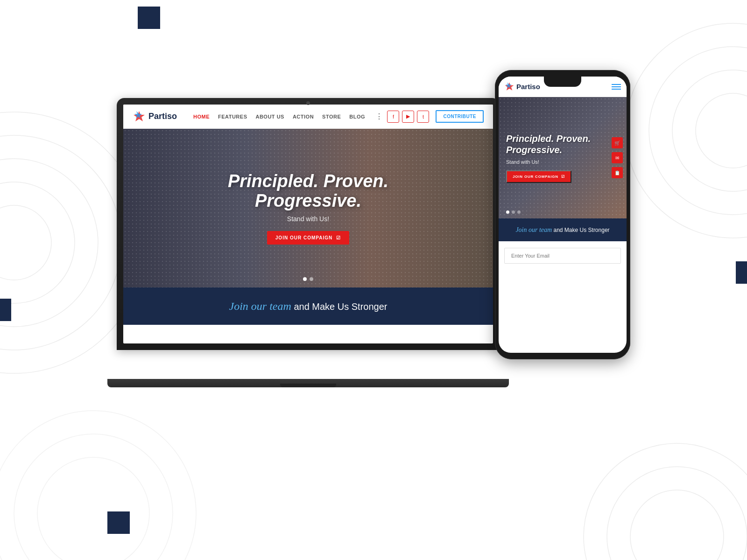 This screenshot has width=747, height=560. What do you see at coordinates (563, 256) in the screenshot?
I see `phone-email-section` at bounding box center [563, 256].